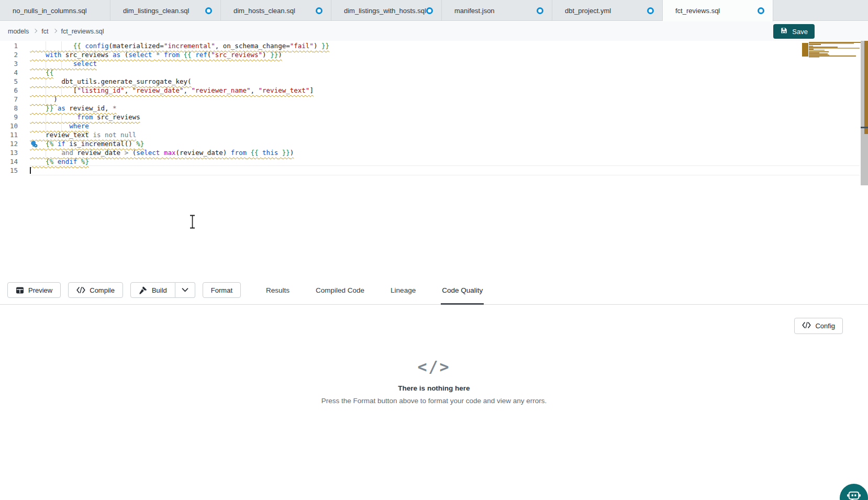  Describe the element at coordinates (277, 290) in the screenshot. I see `panel-tab-results: Results` at that location.